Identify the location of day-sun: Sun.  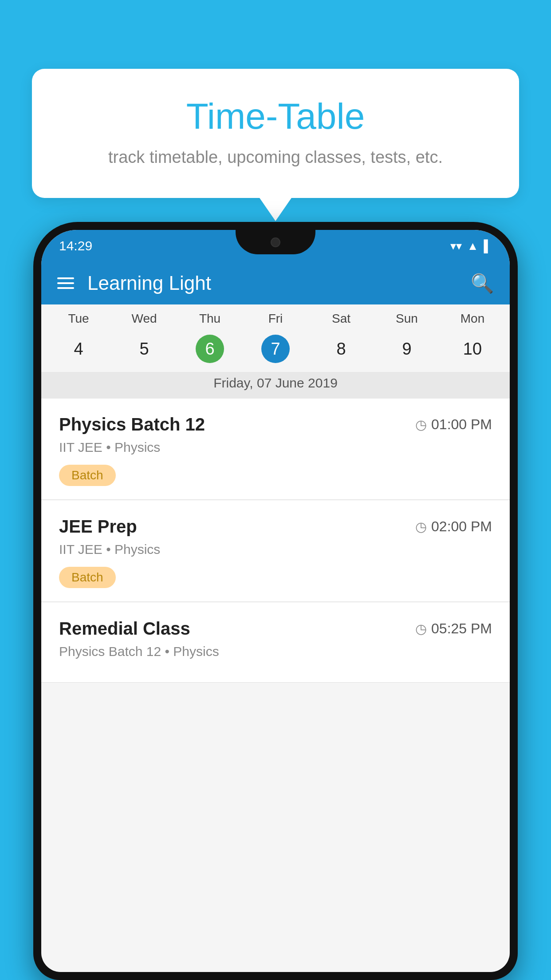
(407, 319).